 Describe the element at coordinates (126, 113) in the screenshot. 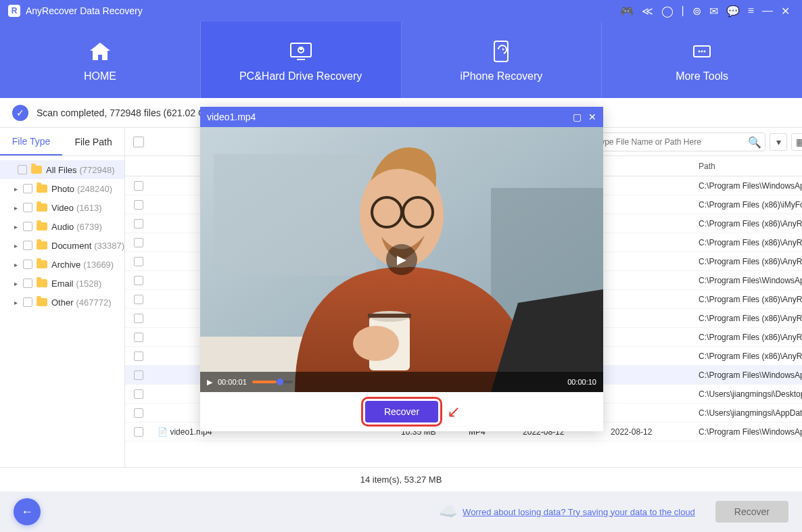

I see `status-text: Scan completed, 772948 files (621.02 GB)` at that location.